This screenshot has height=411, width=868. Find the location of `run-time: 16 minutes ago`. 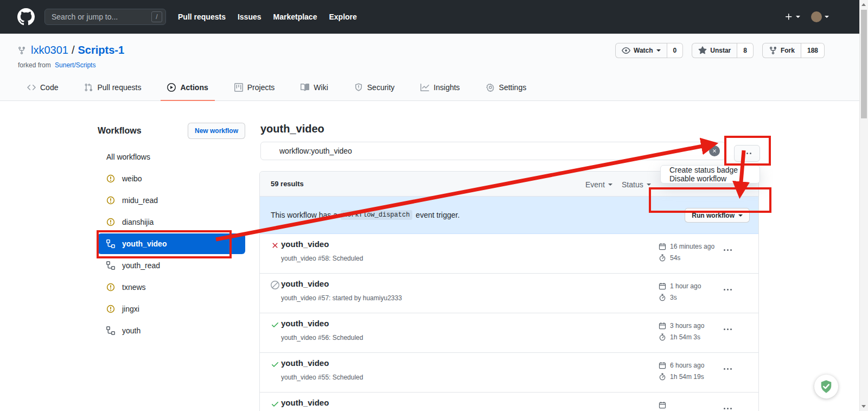

run-time: 16 minutes ago is located at coordinates (692, 246).